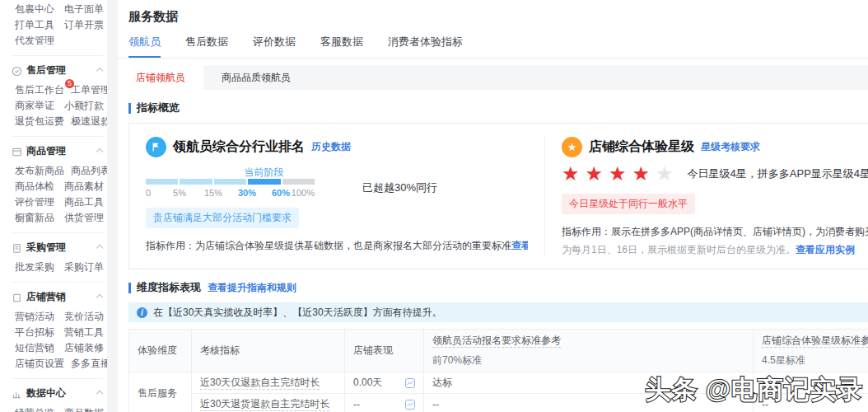 The width and height of the screenshot is (868, 412). What do you see at coordinates (89, 171) in the screenshot?
I see `sidebar-item-goods-list: 商品列表41` at bounding box center [89, 171].